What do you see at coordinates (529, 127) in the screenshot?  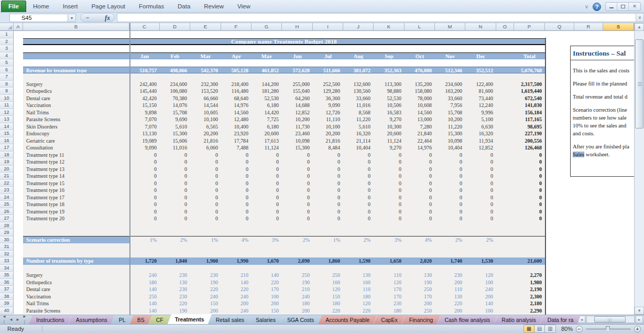 I see `row-total: 98,695` at bounding box center [529, 127].